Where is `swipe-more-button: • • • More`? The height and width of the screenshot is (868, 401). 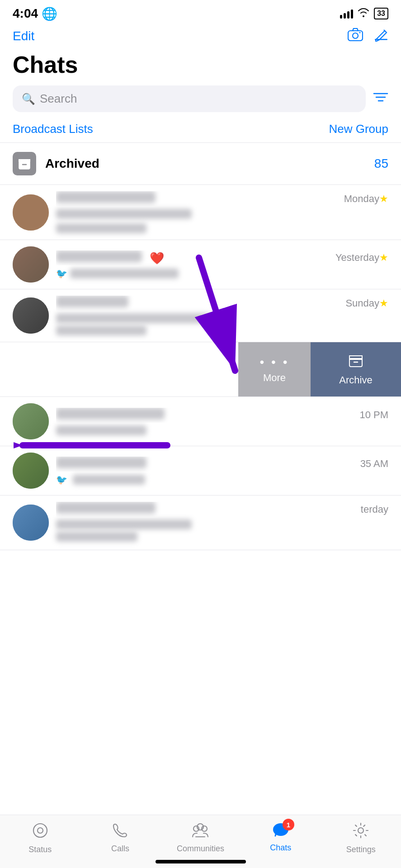 swipe-more-button: • • • More is located at coordinates (274, 369).